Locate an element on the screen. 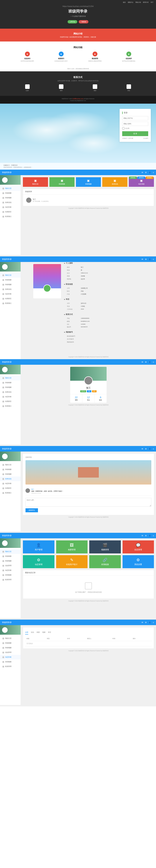 This screenshot has height=868, width=156. filter-tab: 说说 is located at coordinates (32, 633).